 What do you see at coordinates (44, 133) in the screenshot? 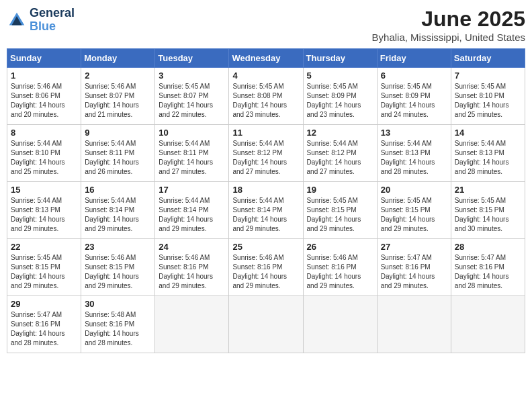
I see `day-number-8: 8` at bounding box center [44, 133].